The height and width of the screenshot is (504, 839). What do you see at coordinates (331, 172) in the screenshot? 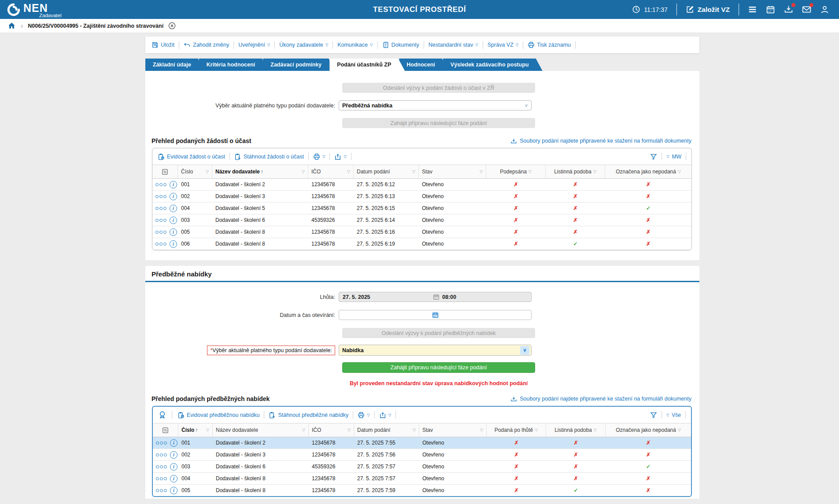
I see `col-header-ico: IČO▽` at bounding box center [331, 172].